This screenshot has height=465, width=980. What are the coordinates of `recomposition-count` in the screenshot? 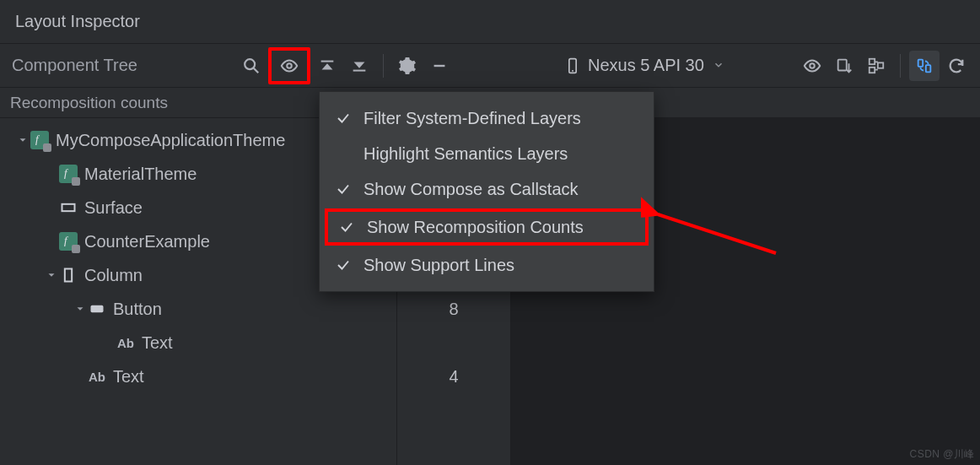 It's located at (454, 343).